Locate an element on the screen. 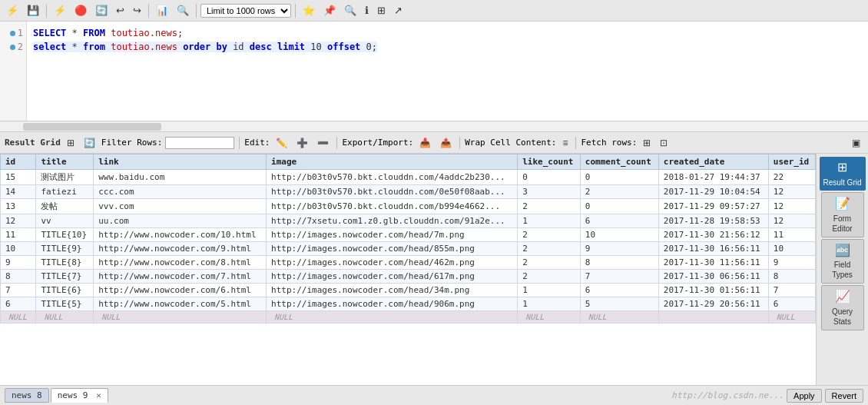 This screenshot has height=405, width=868. cell-title: fatiezi is located at coordinates (65, 192).